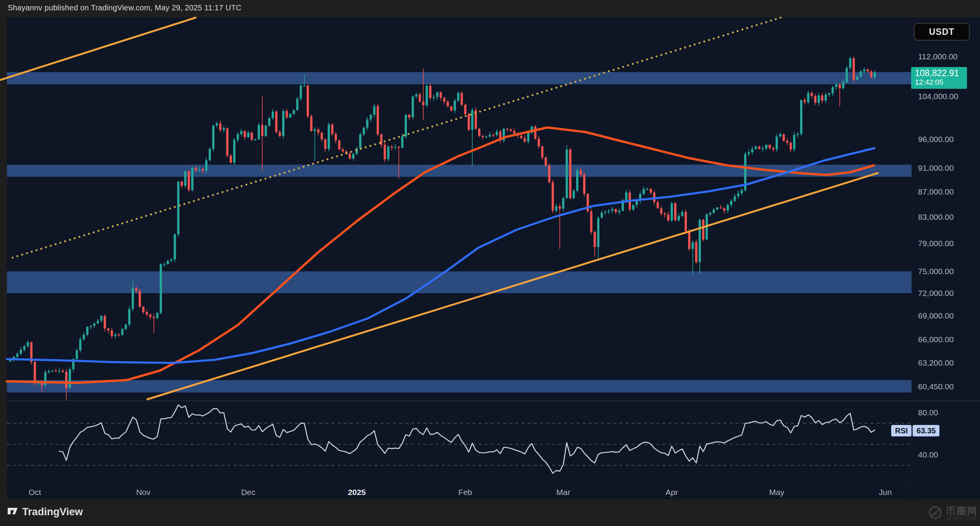  I want to click on currency-toggle-button: USDT, so click(942, 32).